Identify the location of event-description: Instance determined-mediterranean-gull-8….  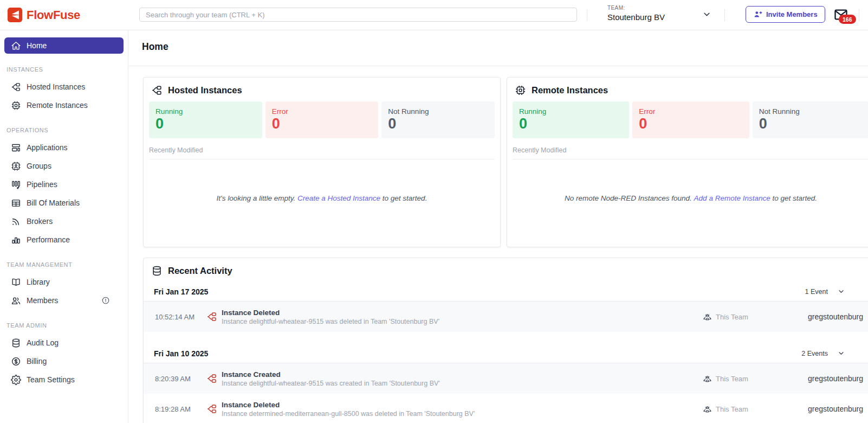
(462, 414).